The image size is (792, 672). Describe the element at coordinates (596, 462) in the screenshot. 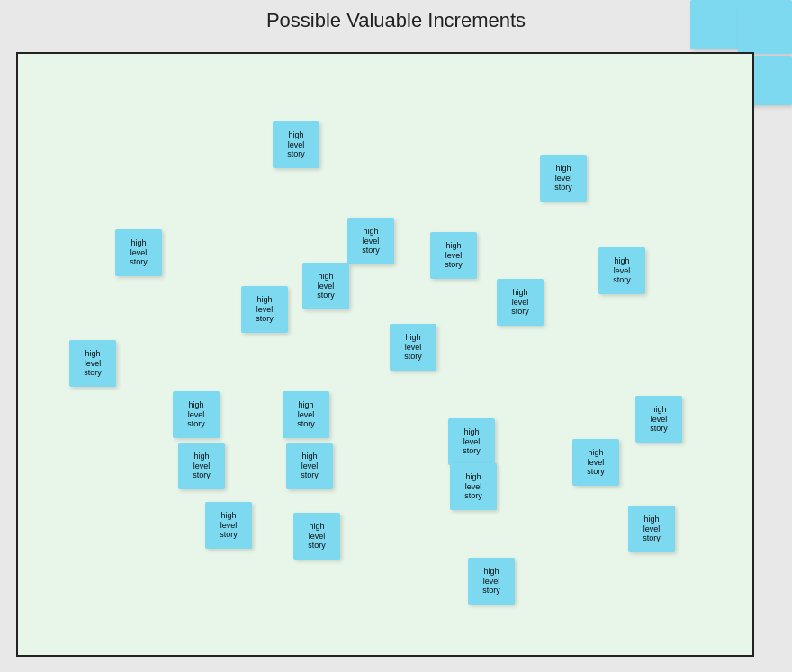

I see `sticky-note-19: highlevelstory` at that location.